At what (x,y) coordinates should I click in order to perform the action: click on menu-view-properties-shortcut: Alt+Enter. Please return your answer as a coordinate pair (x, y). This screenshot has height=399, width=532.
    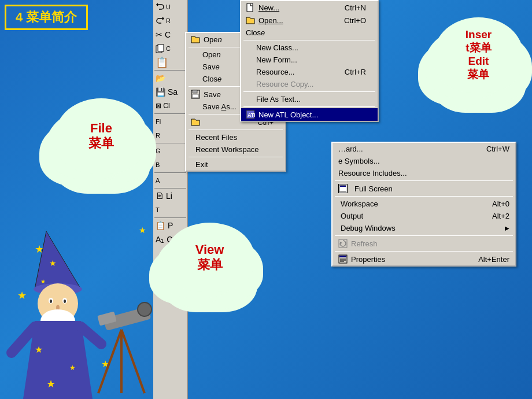
    Looking at the image, I should click on (494, 259).